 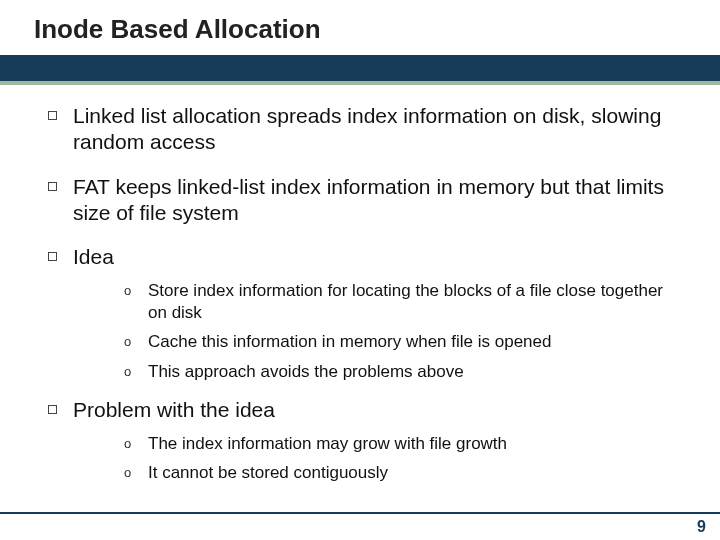 I want to click on sub-list: o Store index information for locating t…, so click(x=402, y=331).